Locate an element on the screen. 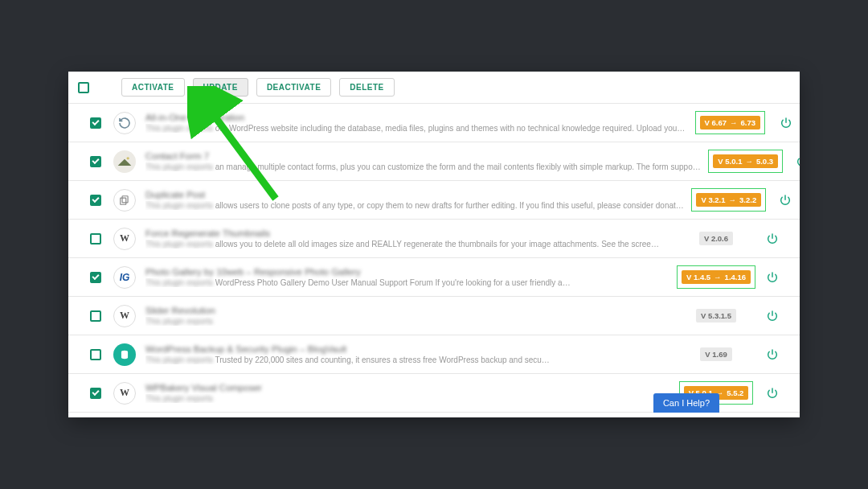  update-badge: V 1.4.5→1.4.16 is located at coordinates (716, 277).